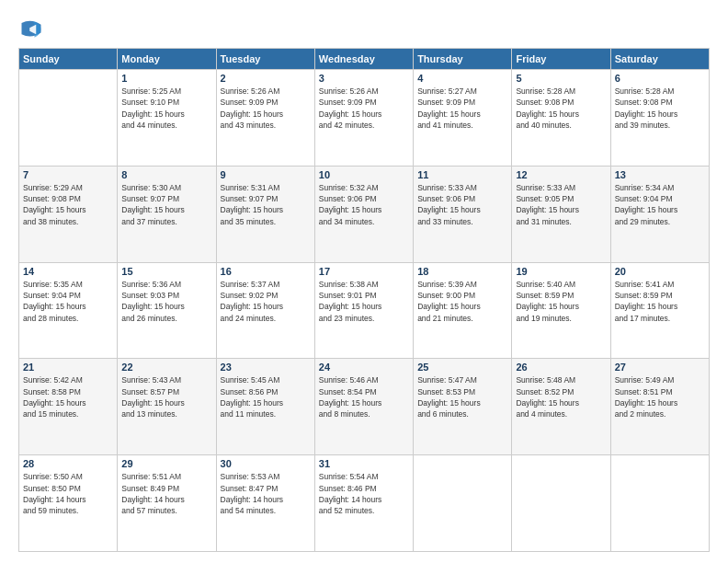 This screenshot has height=563, width=728. I want to click on calendar-cell: 16Sunrise: 5:37 AM Sunset: 9:02 PM Dayli…, so click(265, 311).